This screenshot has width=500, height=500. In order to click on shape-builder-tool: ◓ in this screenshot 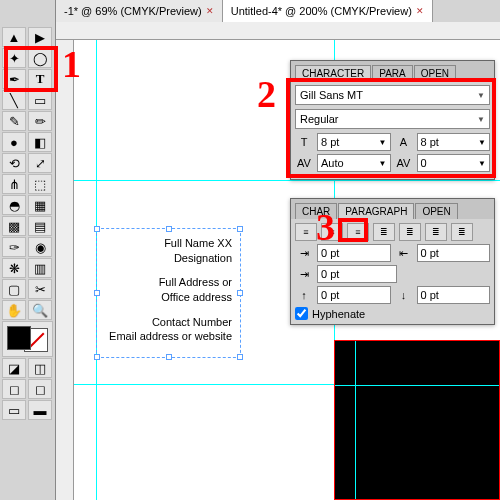, I will do `click(14, 205)`.